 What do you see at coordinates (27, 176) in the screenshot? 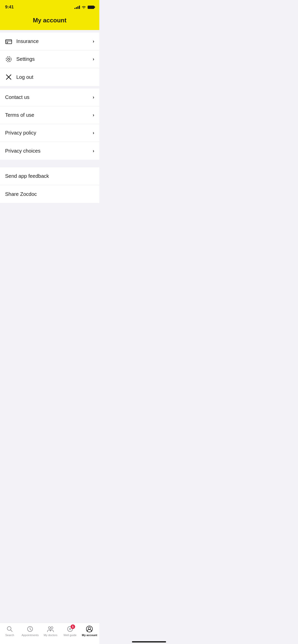
I see `send-feedback-label: Send app feedback` at bounding box center [27, 176].